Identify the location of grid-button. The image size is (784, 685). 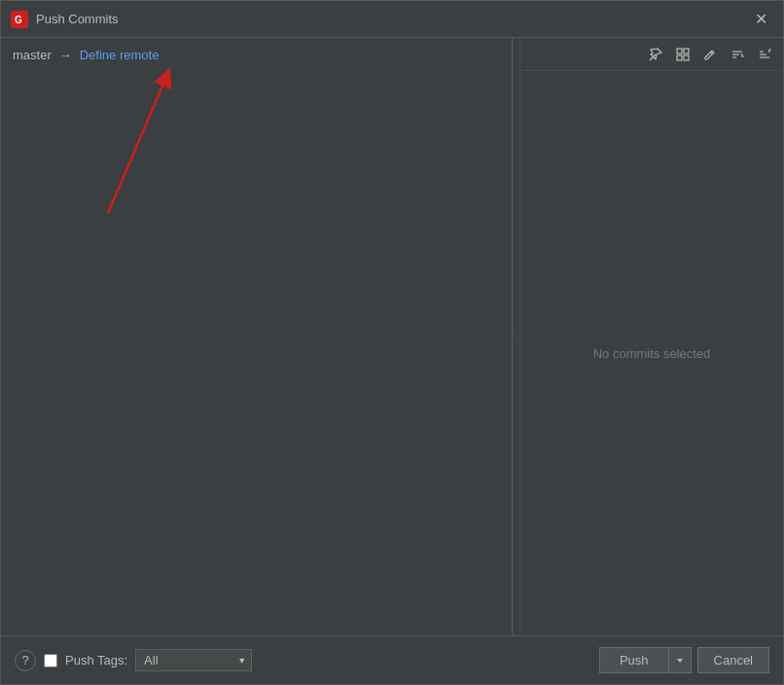
(683, 54).